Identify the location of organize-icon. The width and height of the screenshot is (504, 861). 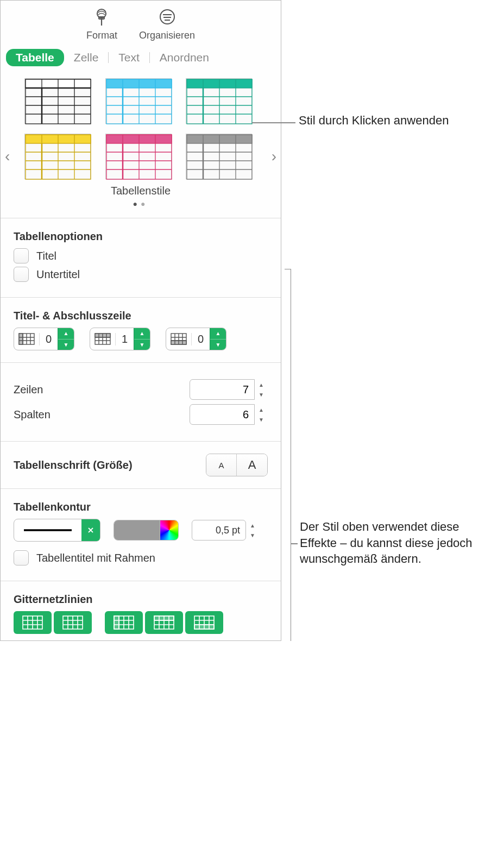
(167, 18).